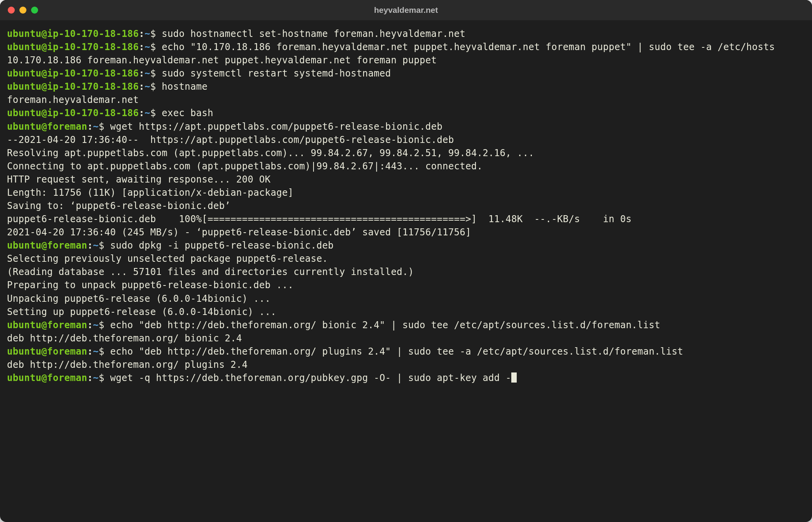  I want to click on terminal-line: ubuntu@ip-10-170-18-186:~$ sudo hostname…, so click(406, 34).